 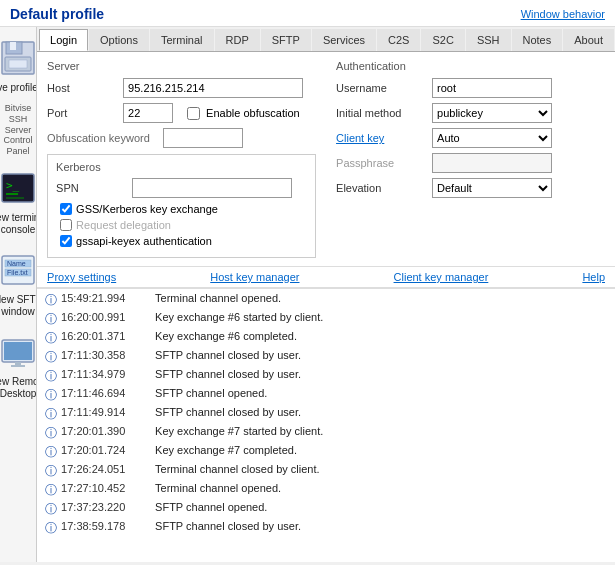 What do you see at coordinates (538, 40) in the screenshot?
I see `tab-notes: Notes` at bounding box center [538, 40].